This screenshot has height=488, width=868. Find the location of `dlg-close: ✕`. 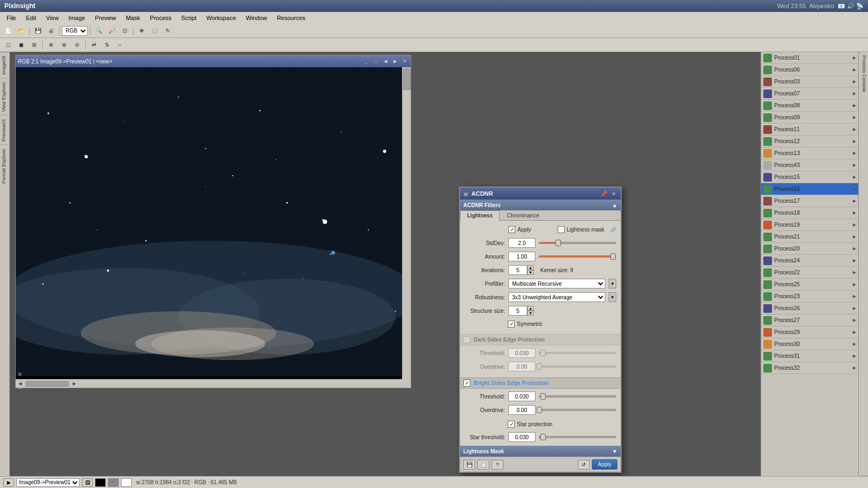

dlg-close: ✕ is located at coordinates (614, 194).